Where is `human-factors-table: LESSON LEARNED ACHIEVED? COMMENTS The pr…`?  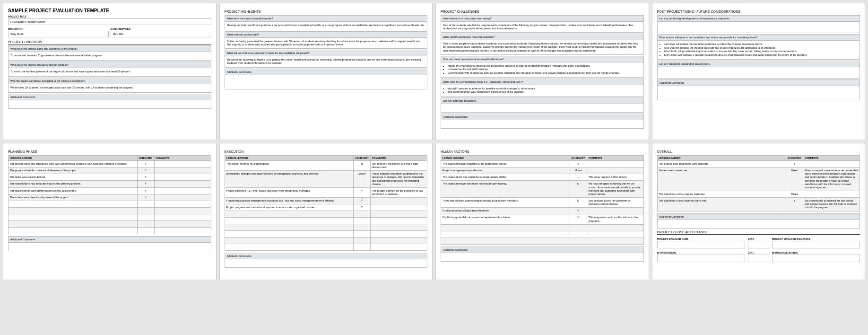
human-factors-table: LESSON LEARNED ACHIEVED? COMMENTS The pr… is located at coordinates (542, 200).